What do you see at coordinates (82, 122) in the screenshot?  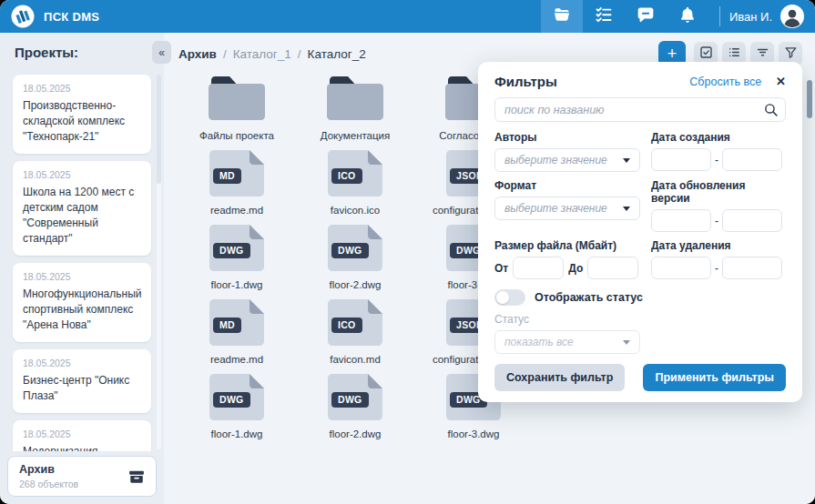 I see `project-name: Производственно-складской комплекс "Техн…` at bounding box center [82, 122].